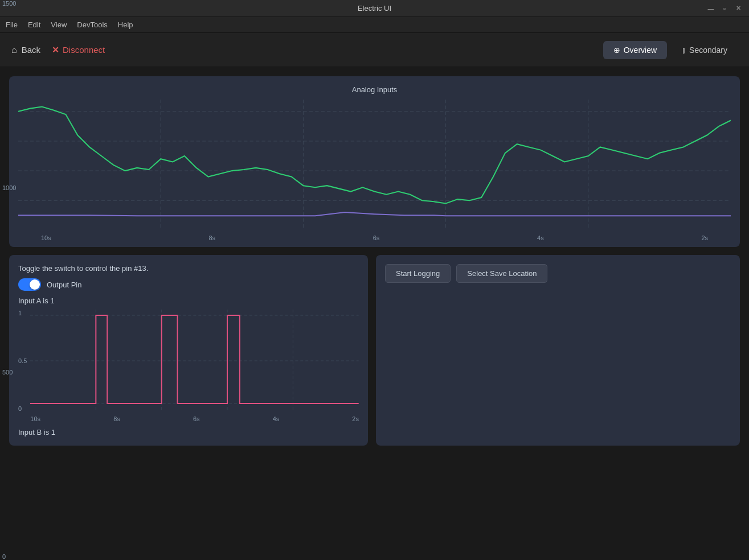  I want to click on close-icon: ✕, so click(56, 50).